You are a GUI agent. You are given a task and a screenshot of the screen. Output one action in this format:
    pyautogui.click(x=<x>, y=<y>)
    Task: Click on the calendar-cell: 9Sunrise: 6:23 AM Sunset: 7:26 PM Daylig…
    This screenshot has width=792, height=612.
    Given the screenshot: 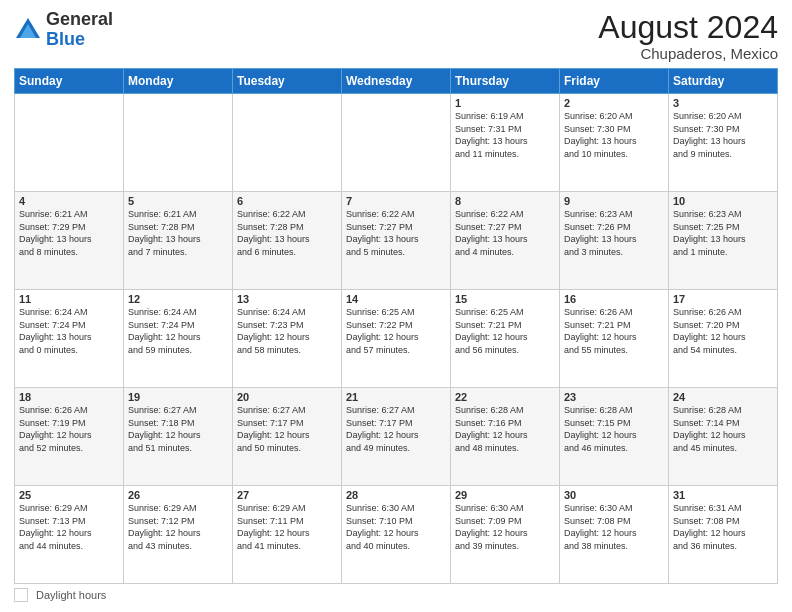 What is the action you would take?
    pyautogui.click(x=614, y=241)
    